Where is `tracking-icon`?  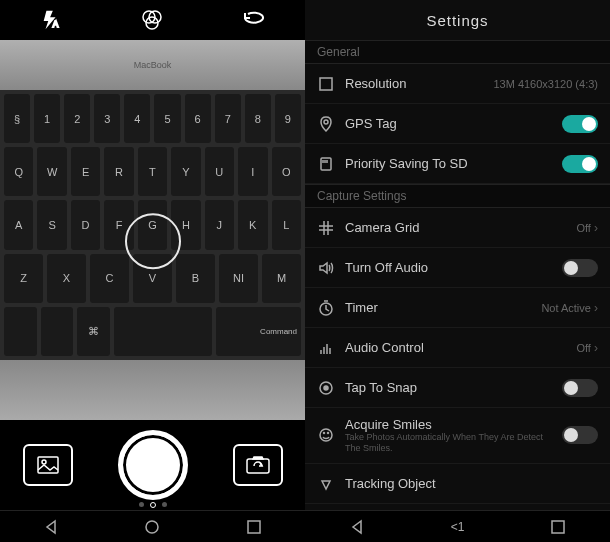 tracking-icon is located at coordinates (326, 483).